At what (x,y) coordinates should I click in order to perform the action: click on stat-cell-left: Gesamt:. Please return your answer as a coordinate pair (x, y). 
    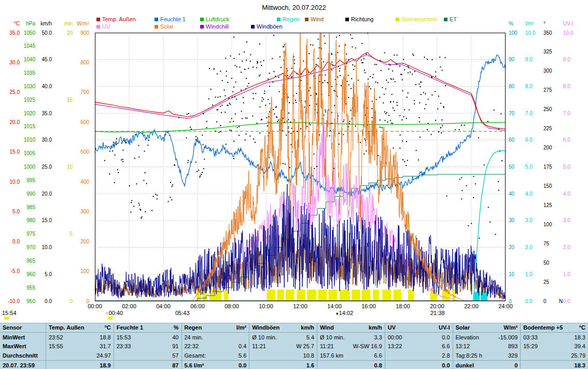
    Looking at the image, I should click on (195, 356).